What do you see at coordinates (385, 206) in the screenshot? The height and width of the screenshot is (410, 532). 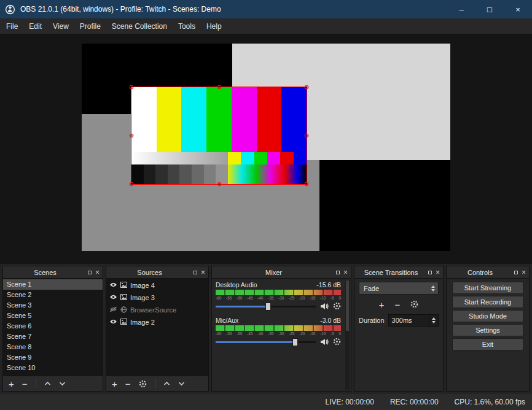 I see `canvas-black-rect-bottom-right` at bounding box center [385, 206].